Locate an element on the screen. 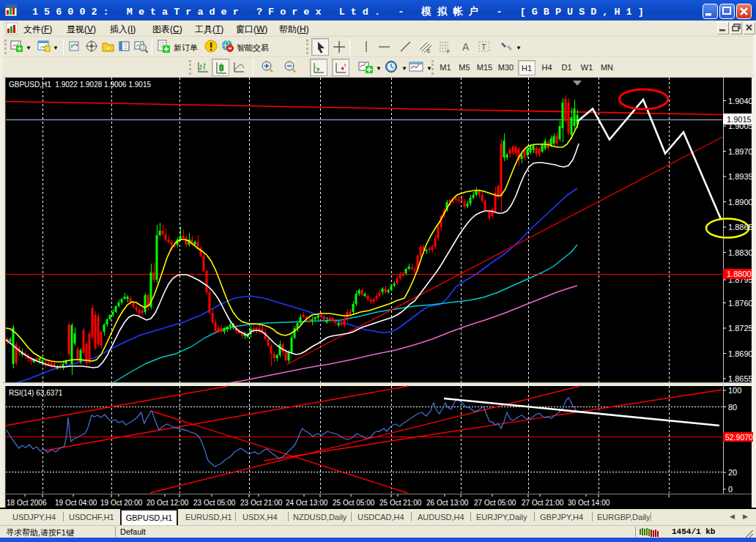 The image size is (756, 542). svg-text: 1.8800 is located at coordinates (739, 274).